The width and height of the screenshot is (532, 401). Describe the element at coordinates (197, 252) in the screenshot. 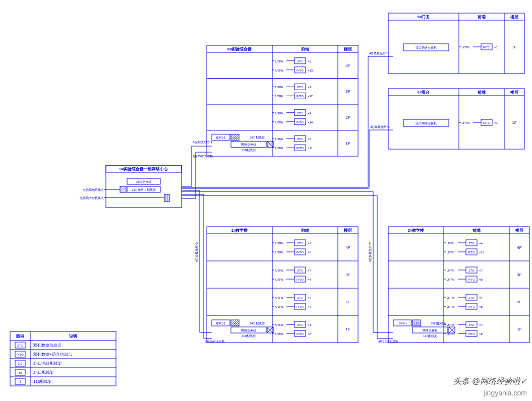

I see `cable-label: 6芯多模光纤*2` at that location.